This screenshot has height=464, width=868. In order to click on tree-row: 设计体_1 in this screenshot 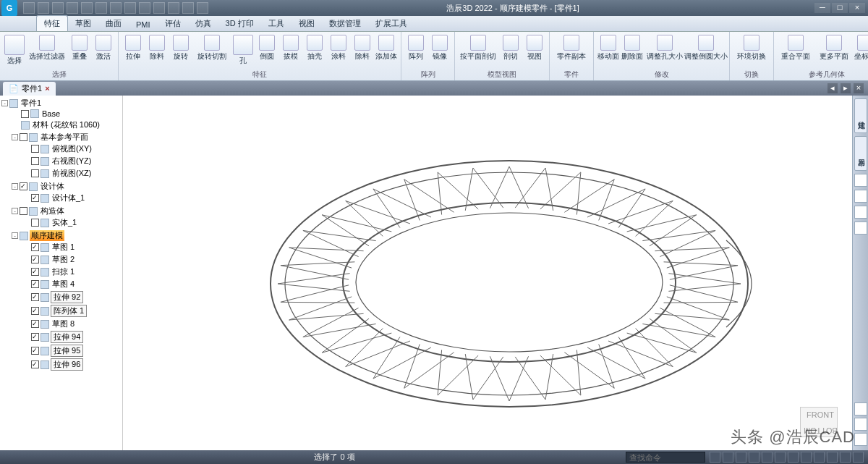, I will do `click(71, 198)`.